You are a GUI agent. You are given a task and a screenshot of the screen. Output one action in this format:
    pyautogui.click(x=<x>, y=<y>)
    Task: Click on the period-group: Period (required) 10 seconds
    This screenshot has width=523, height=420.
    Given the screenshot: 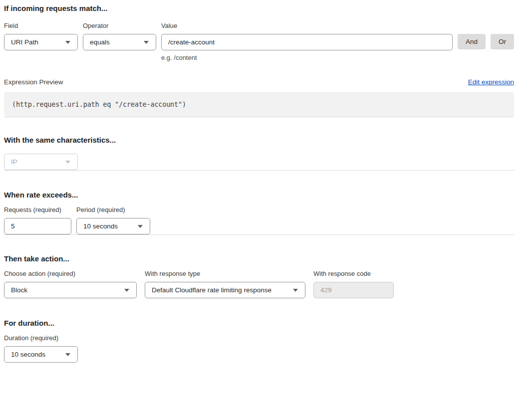 What is the action you would take?
    pyautogui.click(x=113, y=220)
    